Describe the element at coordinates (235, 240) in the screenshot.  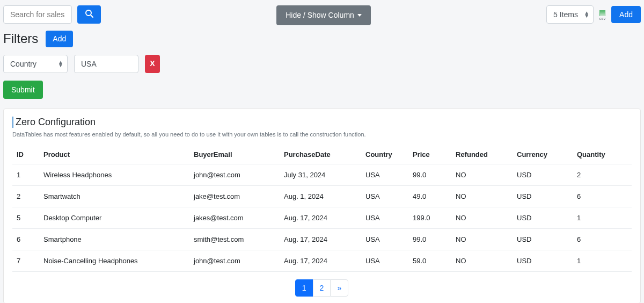
I see `cell-email: smith@test.com` at that location.